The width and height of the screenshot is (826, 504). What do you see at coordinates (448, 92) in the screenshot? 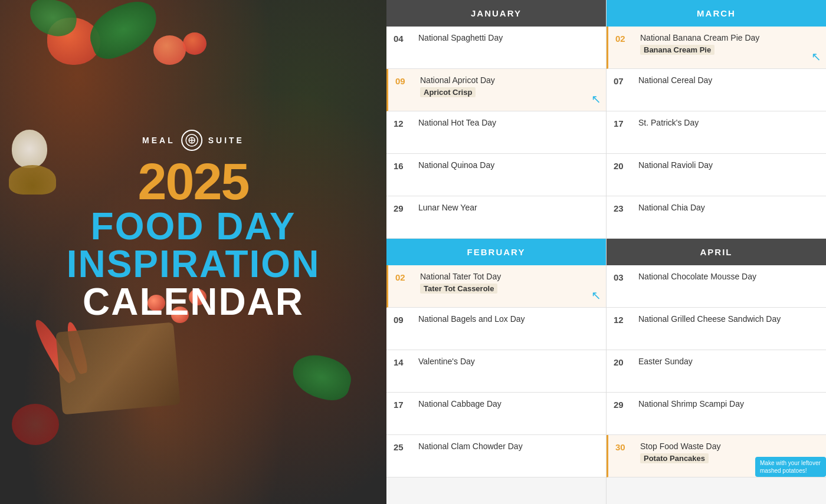
I see `entry-recipe: Apricot Crisp` at bounding box center [448, 92].